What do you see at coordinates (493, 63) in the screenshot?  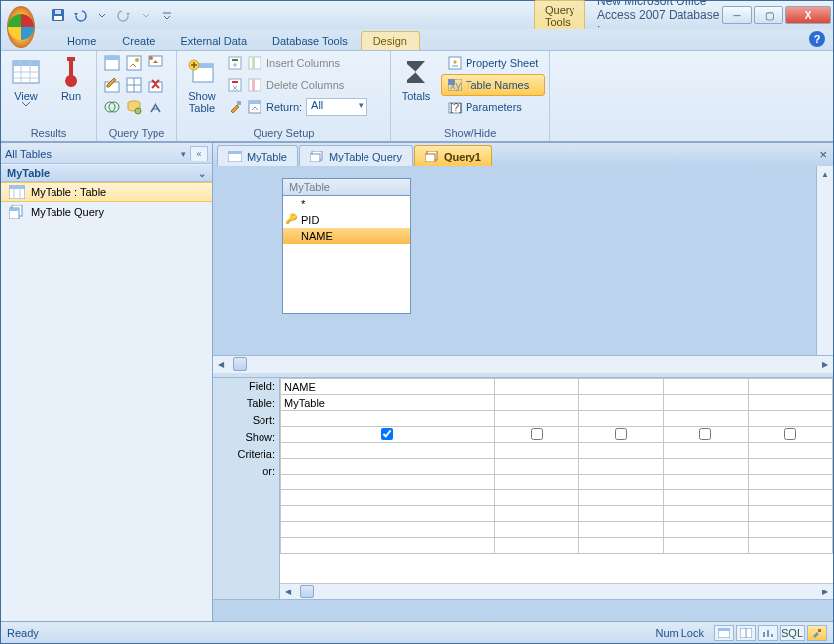 I see `property-sheet-button: Property Sheet` at bounding box center [493, 63].